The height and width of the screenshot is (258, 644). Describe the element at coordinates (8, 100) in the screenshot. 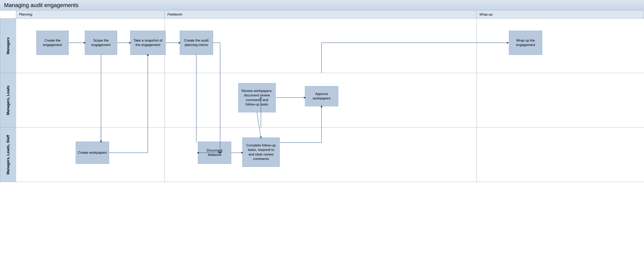

I see `row-label-managers-leads: Managers, Leads` at that location.